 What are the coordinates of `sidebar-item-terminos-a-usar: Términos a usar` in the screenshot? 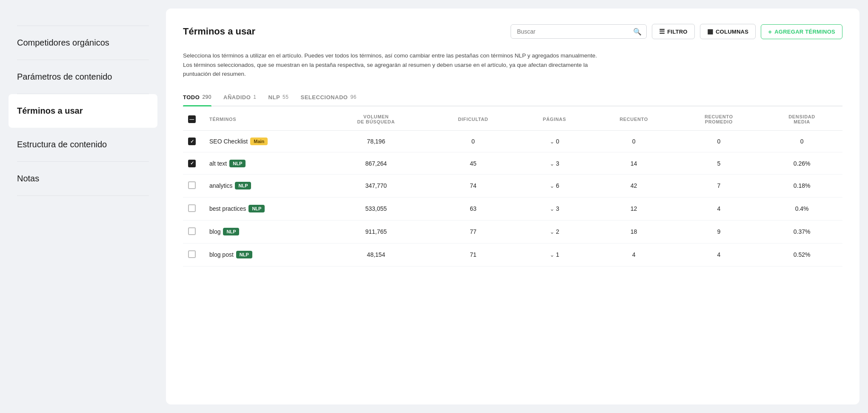 It's located at (83, 111).